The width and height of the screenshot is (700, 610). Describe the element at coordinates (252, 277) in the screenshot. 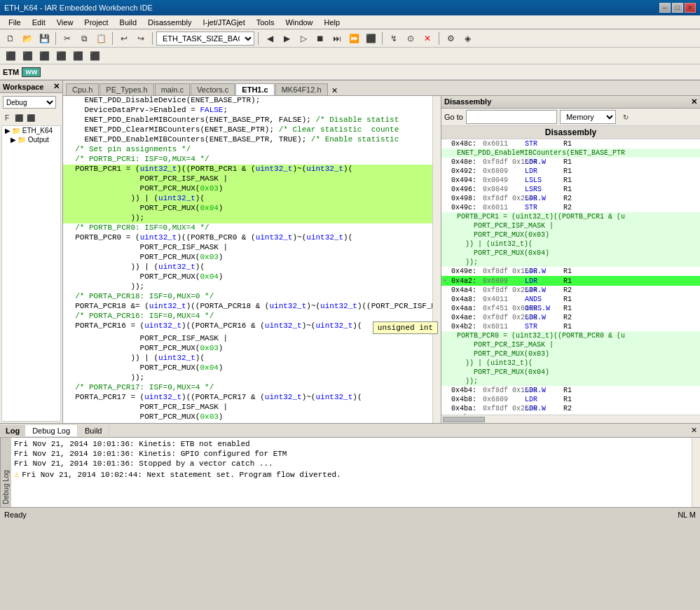

I see `code-line-19: PORT_PCR_MUX(0x04)` at that location.